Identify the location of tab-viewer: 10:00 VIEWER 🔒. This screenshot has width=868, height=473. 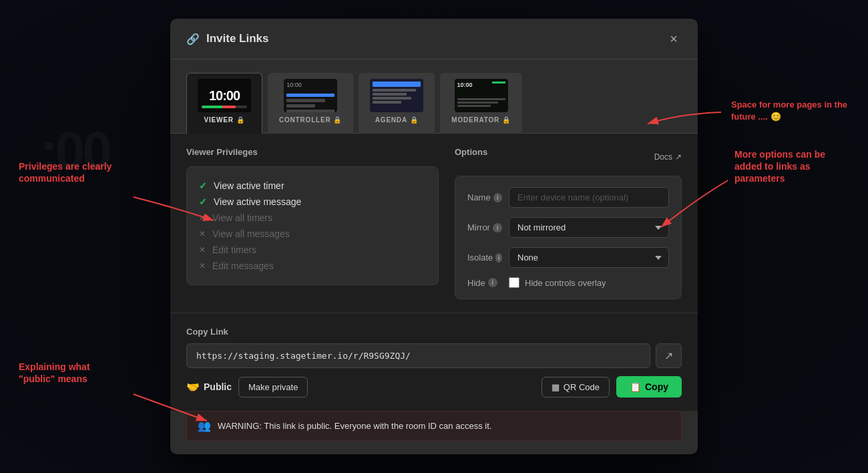
(224, 103).